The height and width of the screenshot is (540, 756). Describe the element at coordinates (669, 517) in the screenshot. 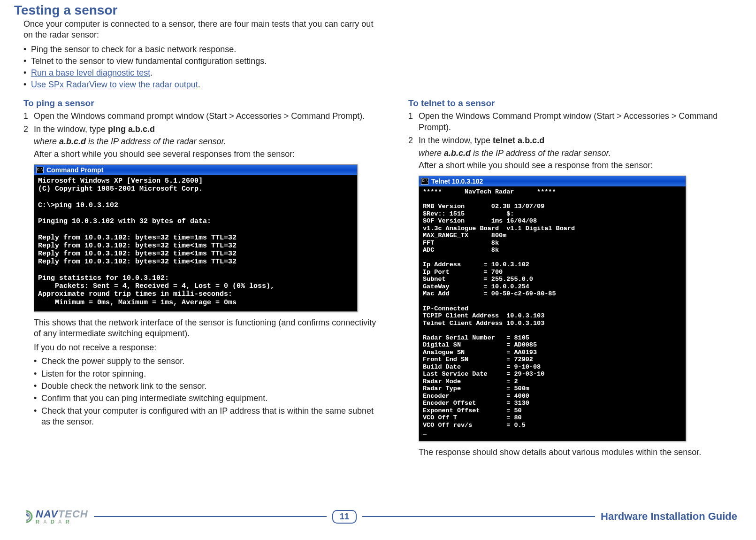

I see `footer-title: Hardware Installation Guide` at that location.